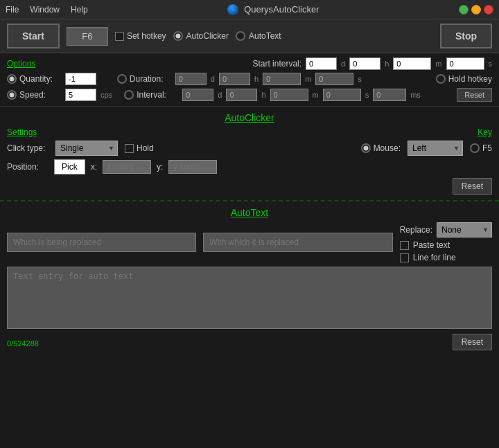 The height and width of the screenshot is (448, 499). Describe the element at coordinates (476, 10) in the screenshot. I see `window-controls` at that location.